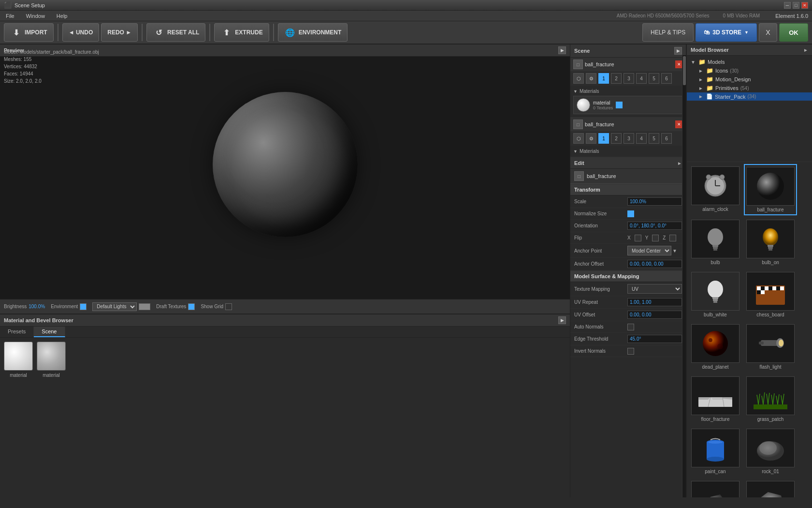 Image resolution: width=812 pixels, height=508 pixels. I want to click on edit-obj-icon: □, so click(579, 176).